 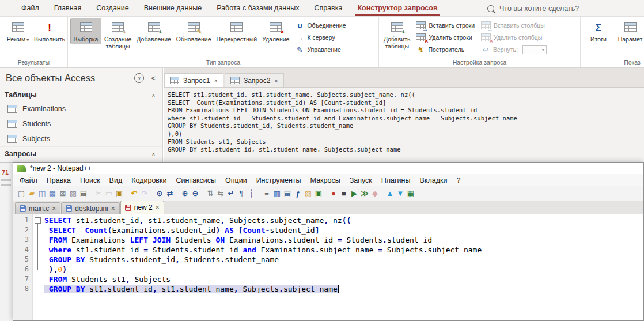 I want to click on tab-main-c: main.c×, so click(x=38, y=208).